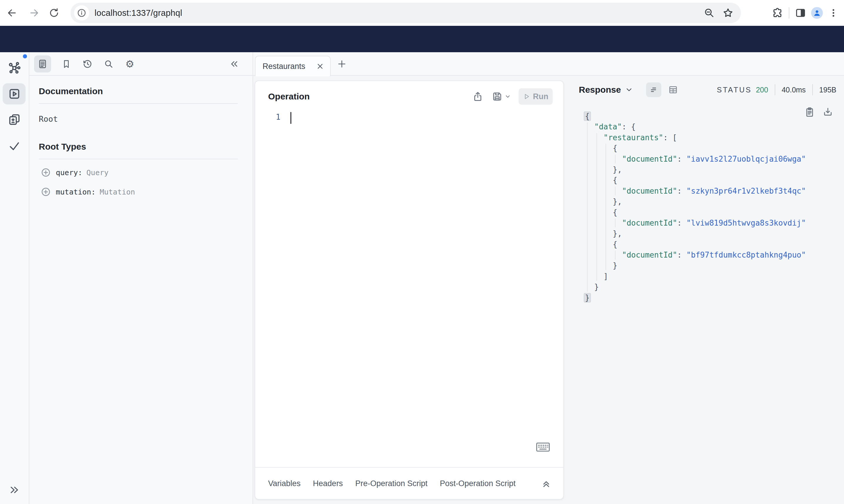 This screenshot has height=504, width=844. I want to click on history-icon, so click(88, 64).